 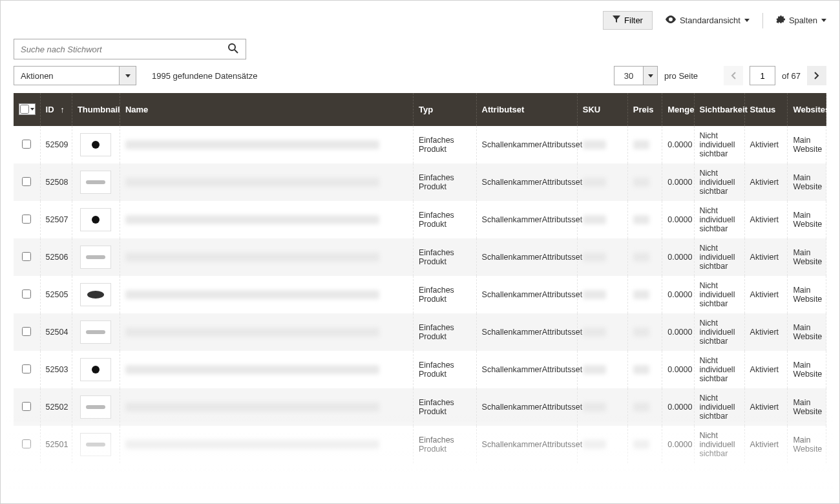 What do you see at coordinates (708, 21) in the screenshot?
I see `default-view-dropdown: Standardansicht` at bounding box center [708, 21].